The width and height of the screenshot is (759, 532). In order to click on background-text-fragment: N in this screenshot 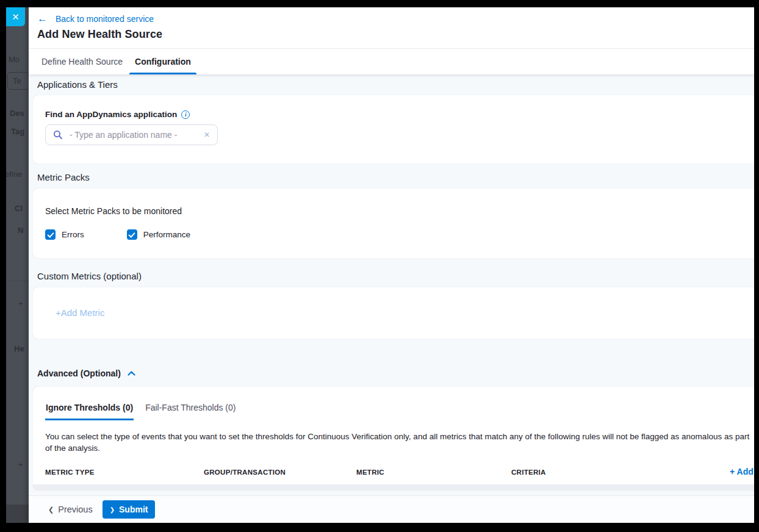, I will do `click(21, 231)`.